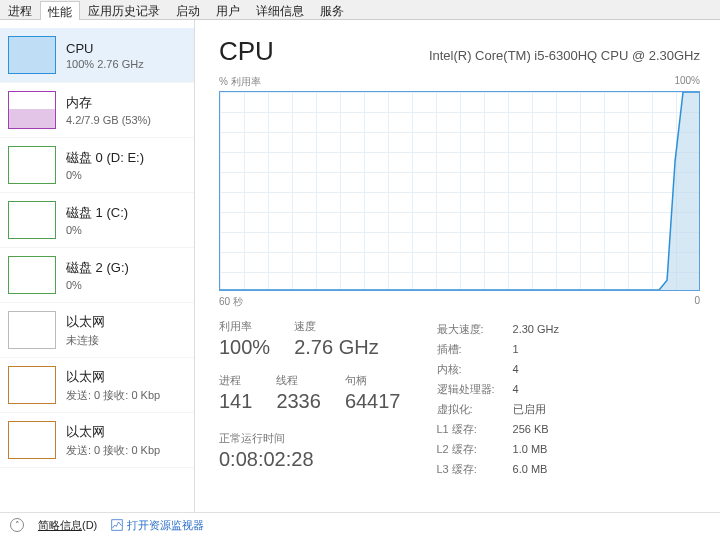  I want to click on spec-label: L2 缓存:, so click(466, 449).